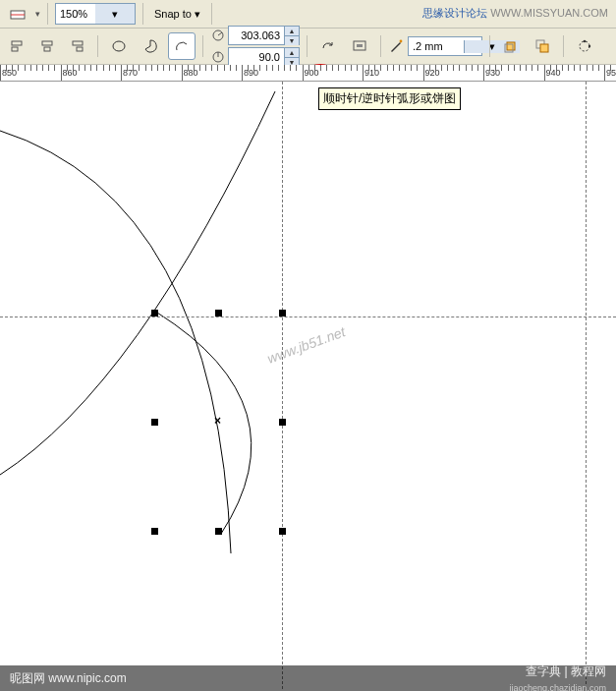 Image resolution: width=616 pixels, height=691 pixels. Describe the element at coordinates (173, 14) in the screenshot. I see `snap-label: Snap to` at that location.